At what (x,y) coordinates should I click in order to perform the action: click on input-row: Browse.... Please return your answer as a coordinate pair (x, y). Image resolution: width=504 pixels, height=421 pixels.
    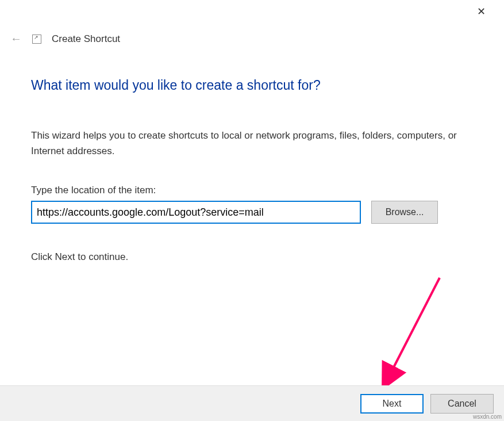
    Looking at the image, I should click on (256, 212).